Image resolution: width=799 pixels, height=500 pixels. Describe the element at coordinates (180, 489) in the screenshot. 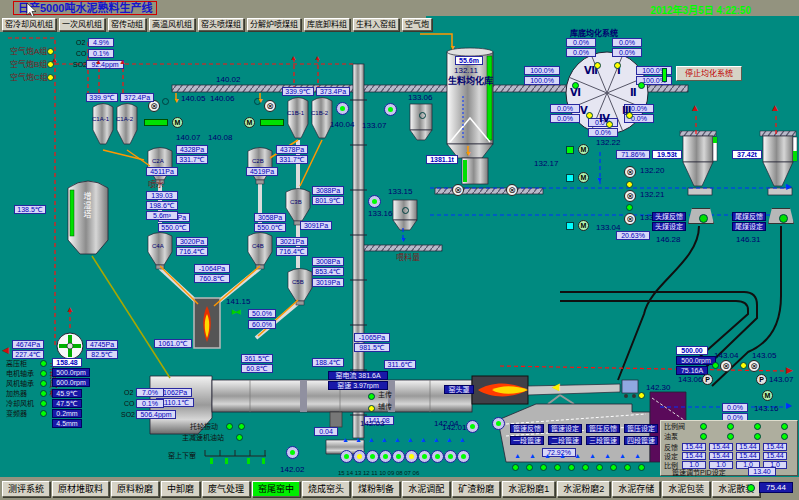

I see `bottom-button-3: 中卸磨` at that location.